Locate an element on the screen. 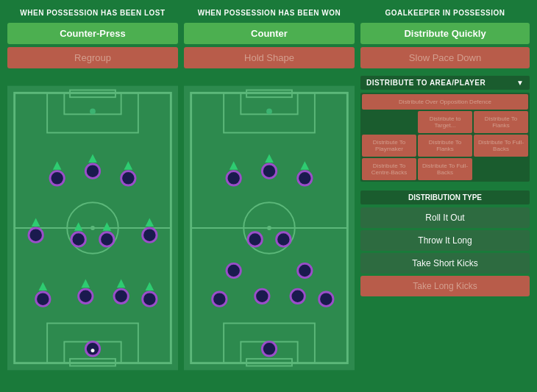 This screenshot has width=537, height=392. goalkeeper-section: Distribute Quickly Slow Pace Down is located at coordinates (445, 46).